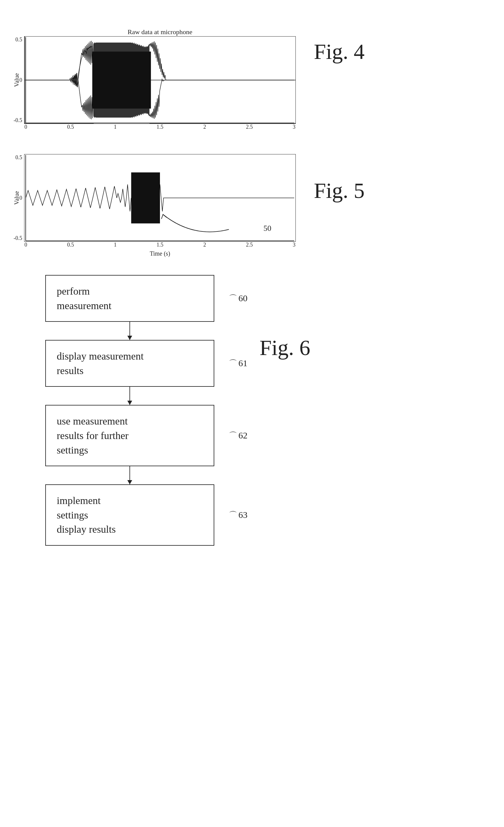 This screenshot has height=827, width=504. Describe the element at coordinates (130, 298) in the screenshot. I see `flow-box-60: performmeasurement` at that location.